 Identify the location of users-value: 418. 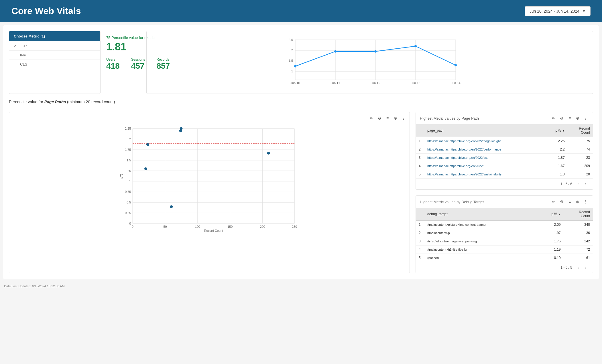
(113, 66).